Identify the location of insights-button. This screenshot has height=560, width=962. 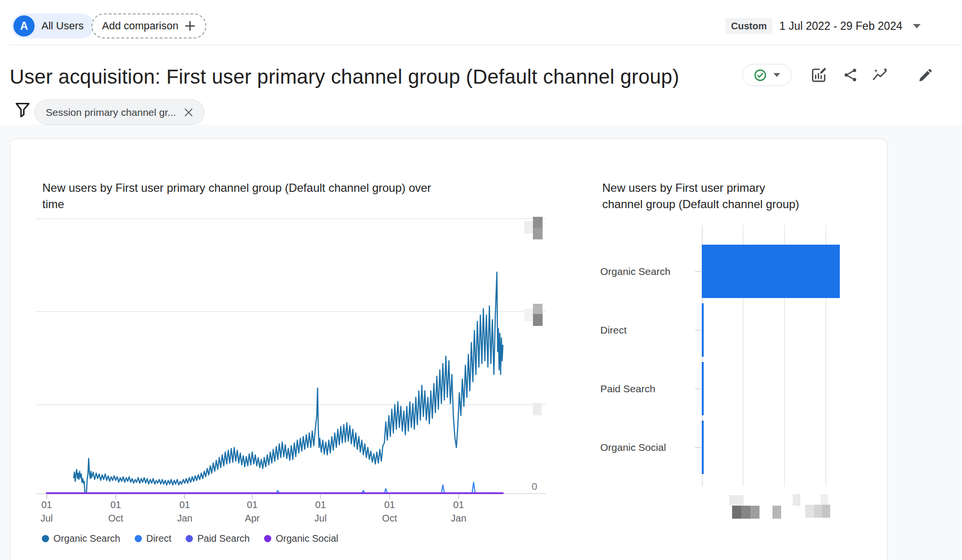
(880, 75).